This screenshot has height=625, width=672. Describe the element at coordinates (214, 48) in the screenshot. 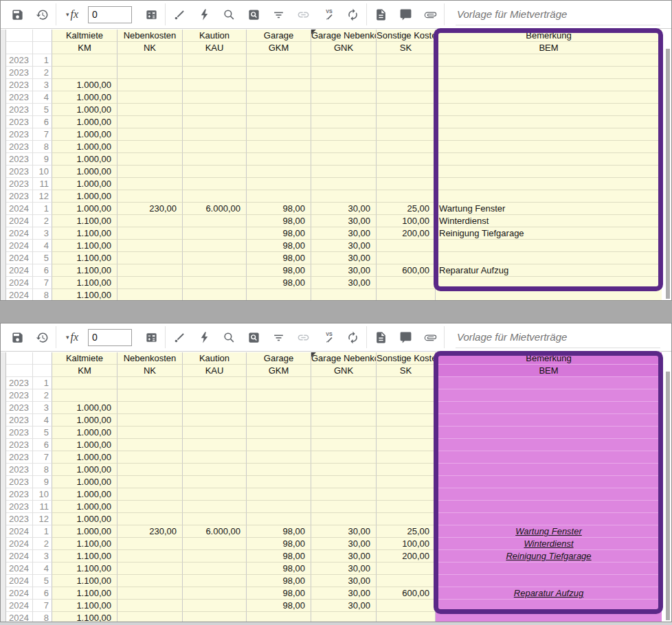

I see `column-code-kau: KAU` at that location.